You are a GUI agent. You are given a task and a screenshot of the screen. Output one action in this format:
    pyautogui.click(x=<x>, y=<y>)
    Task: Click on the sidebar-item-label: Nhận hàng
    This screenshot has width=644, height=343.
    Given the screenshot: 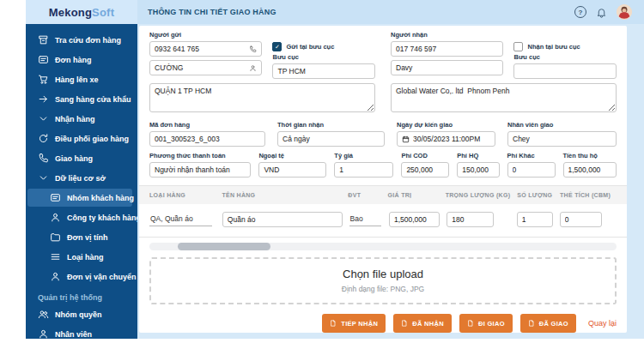 What is the action you would take?
    pyautogui.click(x=76, y=119)
    